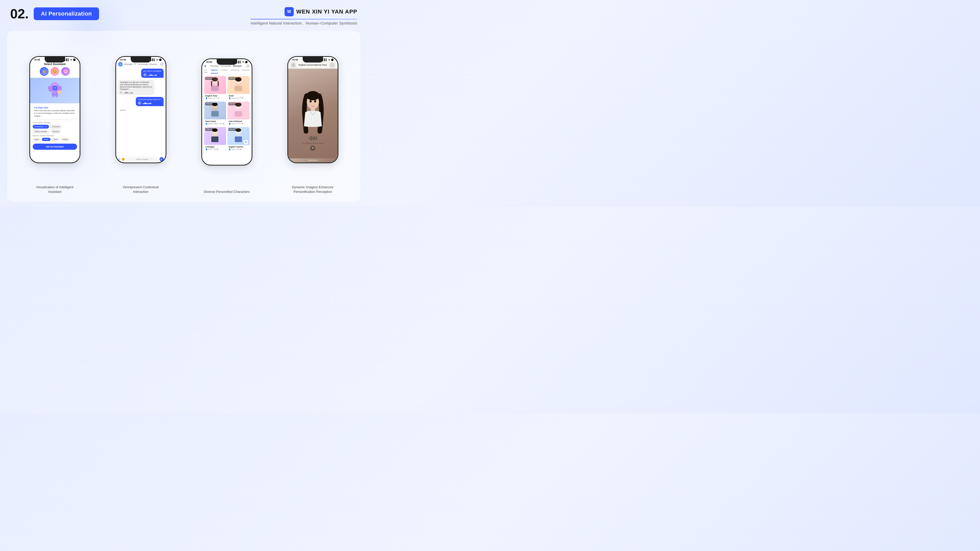  What do you see at coordinates (19, 14) in the screenshot?
I see `slide-number: 02.` at bounding box center [19, 14].